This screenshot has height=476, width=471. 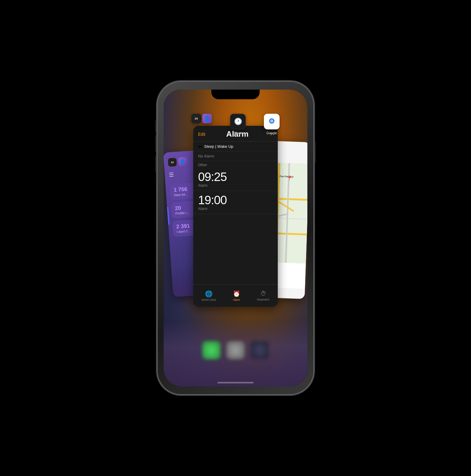 What do you see at coordinates (238, 133) in the screenshot?
I see `app-icon-clock-label: Clock` at bounding box center [238, 133].